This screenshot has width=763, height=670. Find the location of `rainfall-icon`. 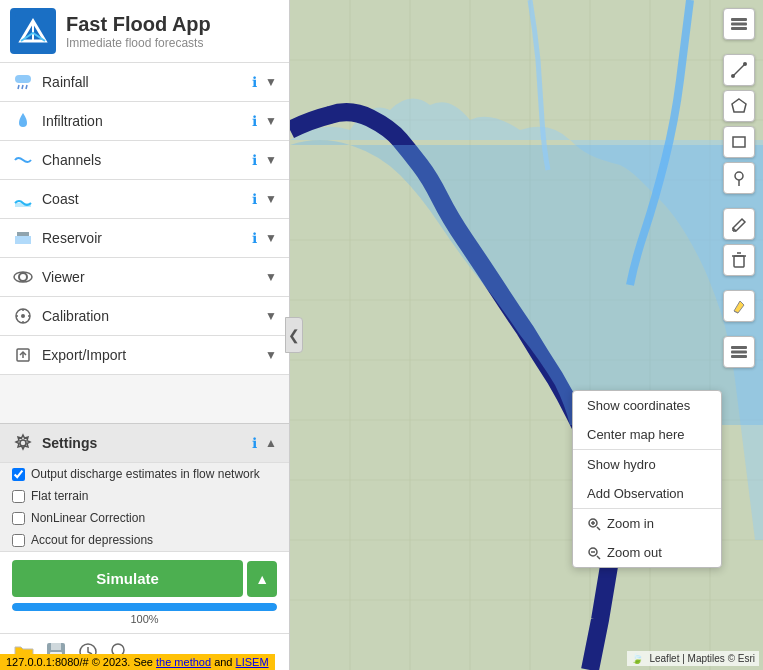

rainfall-icon is located at coordinates (23, 82).